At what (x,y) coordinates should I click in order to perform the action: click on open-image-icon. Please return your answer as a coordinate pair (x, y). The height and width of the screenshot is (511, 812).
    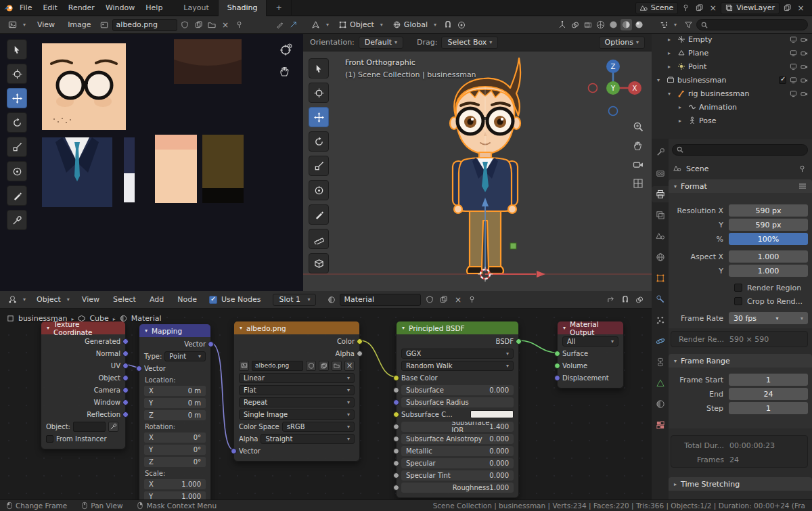
    Looking at the image, I should click on (337, 365).